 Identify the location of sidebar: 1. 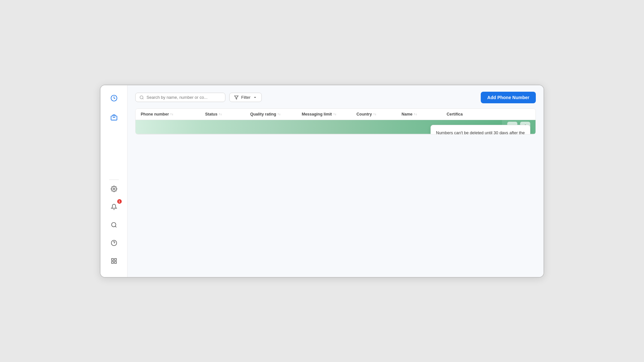
(114, 181).